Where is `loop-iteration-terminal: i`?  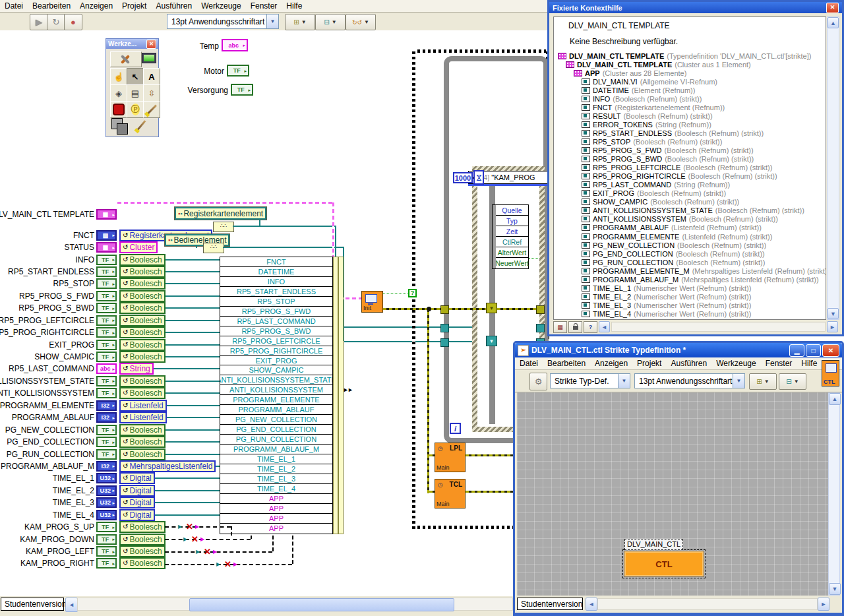
loop-iteration-terminal: i is located at coordinates (455, 429).